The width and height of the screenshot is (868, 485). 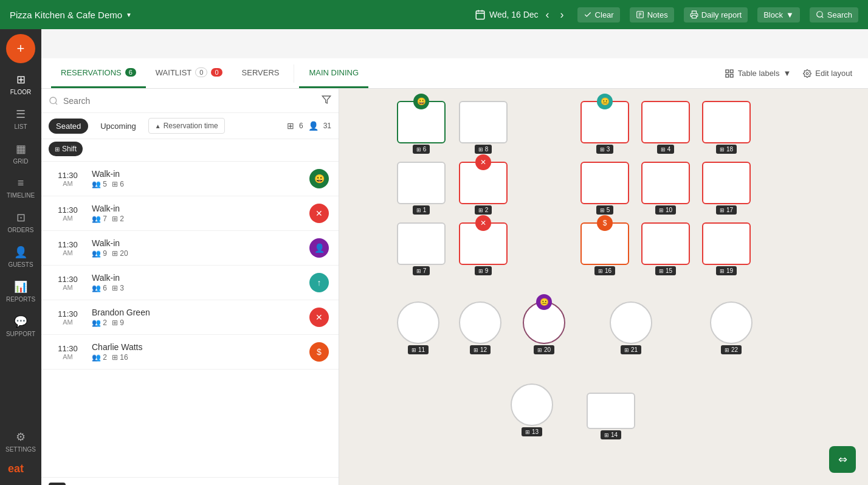 What do you see at coordinates (319, 352) in the screenshot?
I see `res-avatar: $` at bounding box center [319, 352].